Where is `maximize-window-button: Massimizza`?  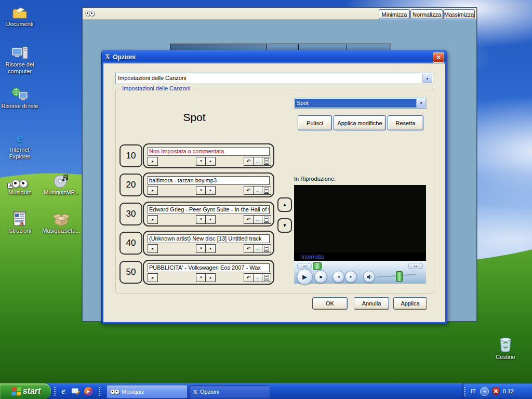
maximize-window-button: Massimizza is located at coordinates (459, 15).